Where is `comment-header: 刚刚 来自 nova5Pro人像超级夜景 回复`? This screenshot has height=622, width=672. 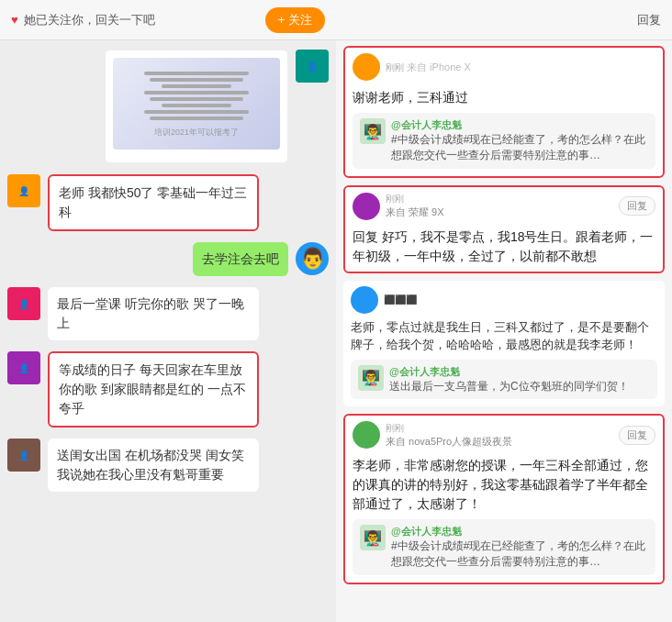
comment-header: 刚刚 来自 nova5Pro人像超级夜景 回复 is located at coordinates (504, 432).